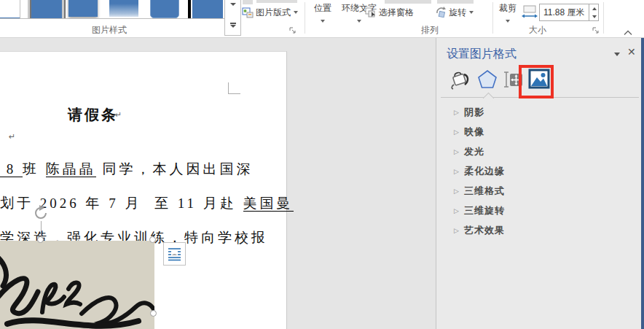  What do you see at coordinates (41, 239) in the screenshot?
I see `selection-handle-top` at bounding box center [41, 239].